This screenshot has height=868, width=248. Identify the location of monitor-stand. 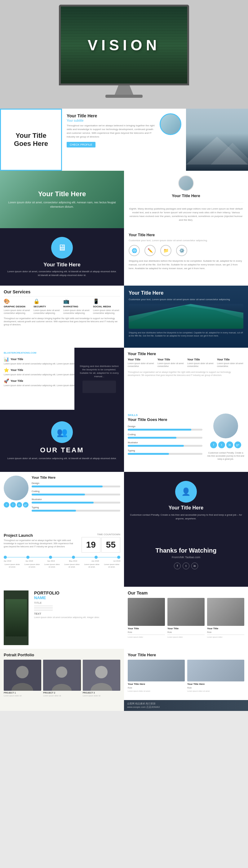
(124, 90).